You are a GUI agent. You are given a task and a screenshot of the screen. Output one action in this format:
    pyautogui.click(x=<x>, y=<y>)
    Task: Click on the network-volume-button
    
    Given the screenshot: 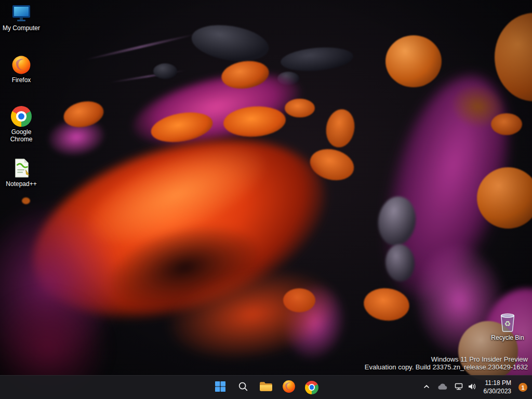 What is the action you would take?
    pyautogui.click(x=466, y=388)
    